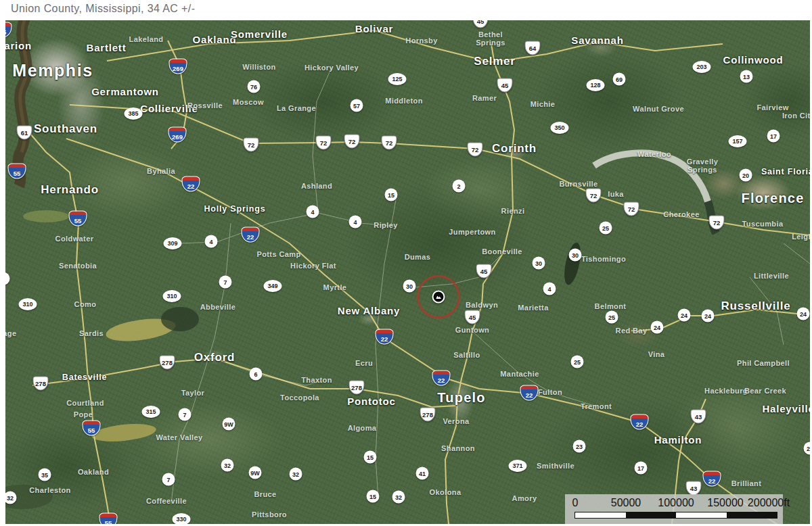 This screenshot has height=526, width=812. I want to click on route-shield-6: 6, so click(256, 375).